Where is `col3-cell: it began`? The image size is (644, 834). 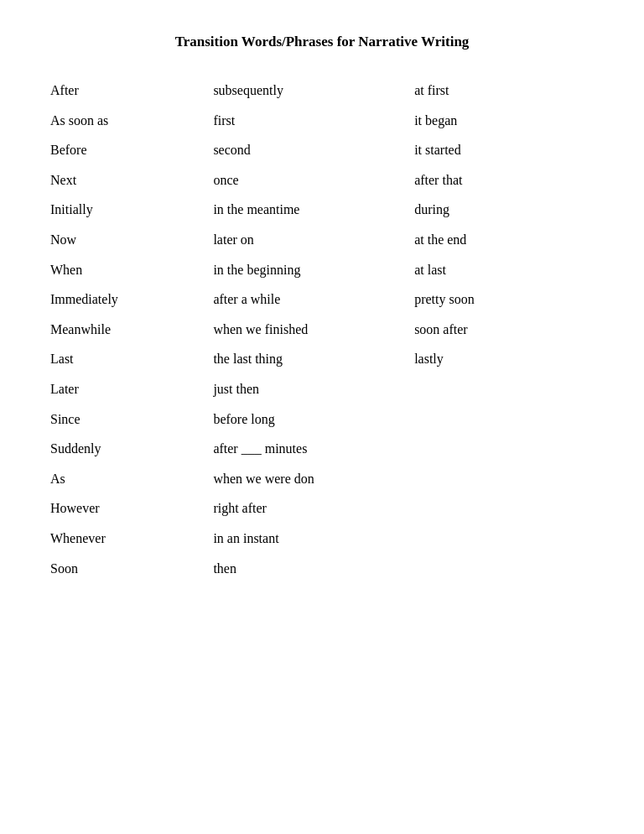
col3-cell: it began is located at coordinates (504, 121).